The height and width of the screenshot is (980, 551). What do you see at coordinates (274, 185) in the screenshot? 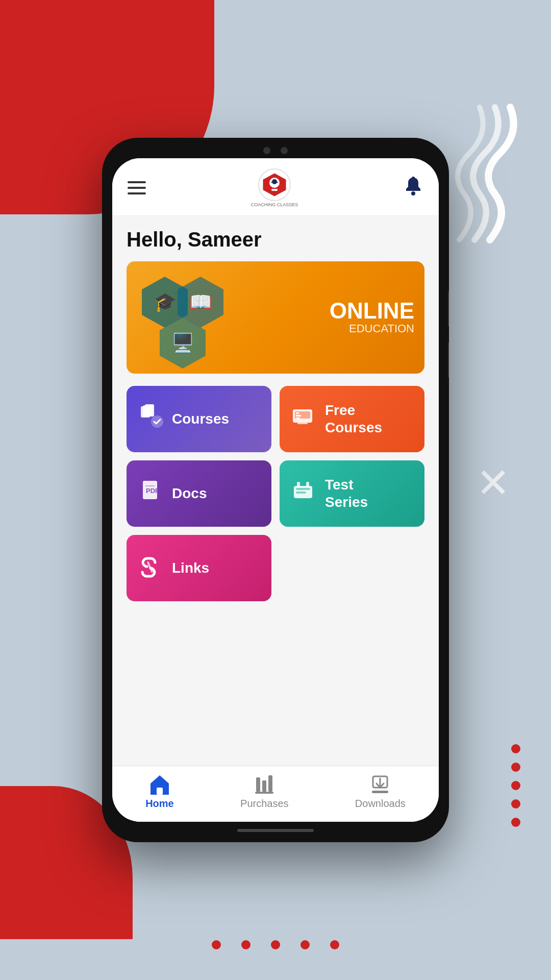
I see `logo-circle` at bounding box center [274, 185].